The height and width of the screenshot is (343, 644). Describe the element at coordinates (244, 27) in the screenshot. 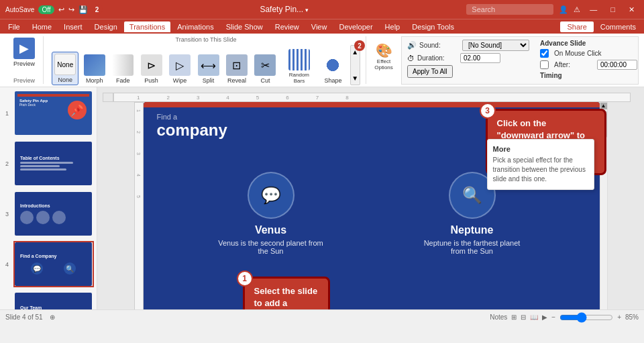

I see `menu-slideshow: Slide Show` at that location.